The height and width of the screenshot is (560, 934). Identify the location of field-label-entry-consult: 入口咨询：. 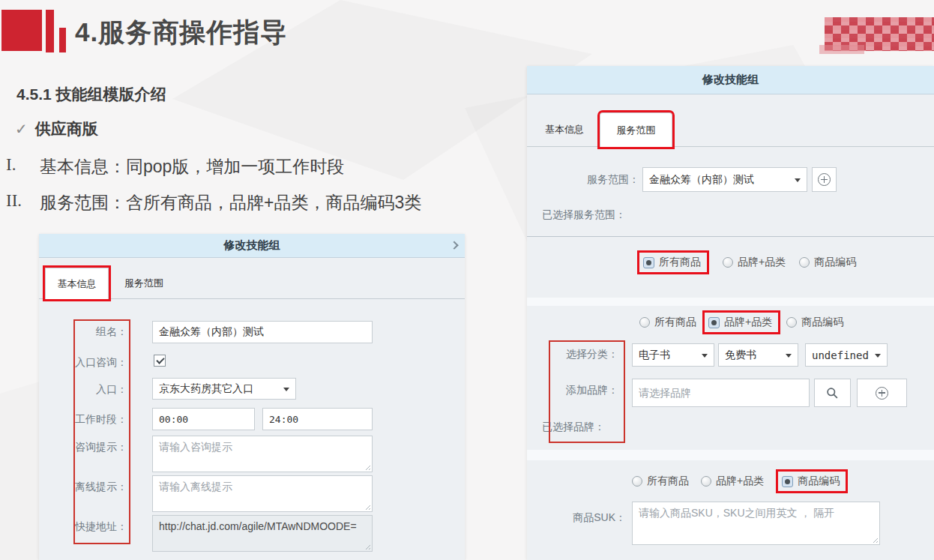
(83, 363).